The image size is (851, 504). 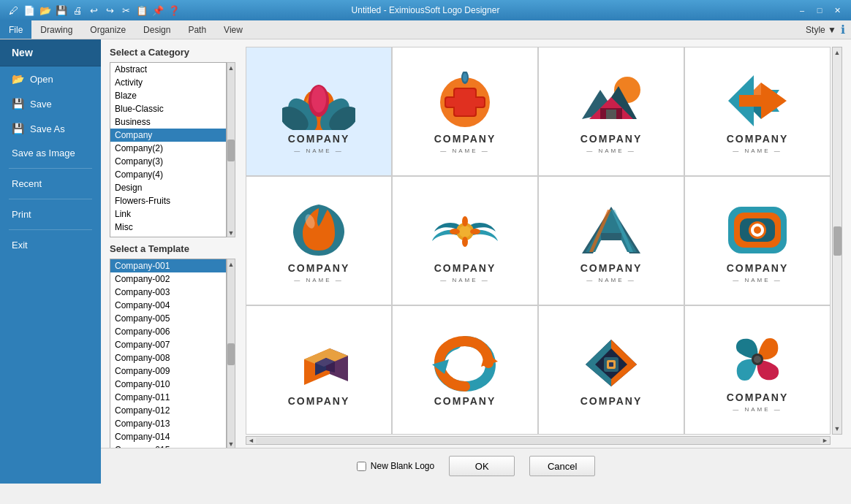 I want to click on template-section: Select a Template Company-001 Company-00…, so click(x=173, y=345).